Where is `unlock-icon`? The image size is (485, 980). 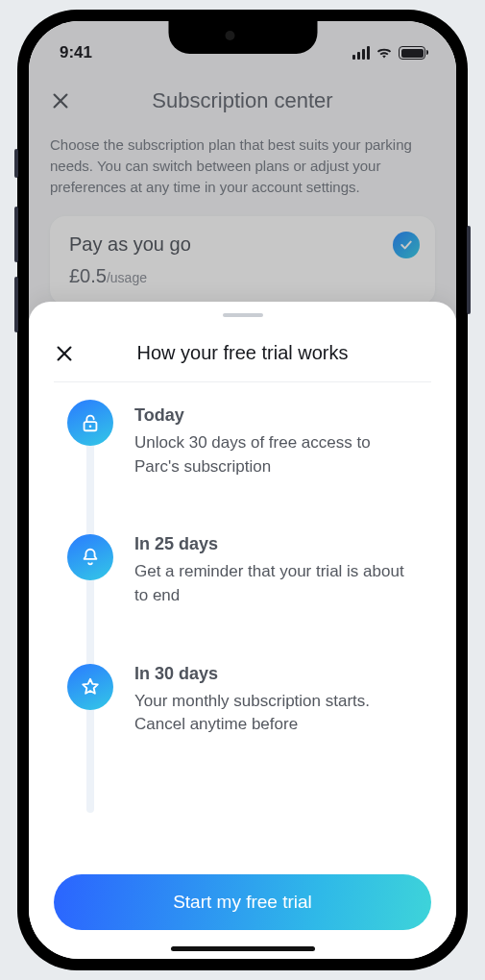
unlock-icon is located at coordinates (90, 423).